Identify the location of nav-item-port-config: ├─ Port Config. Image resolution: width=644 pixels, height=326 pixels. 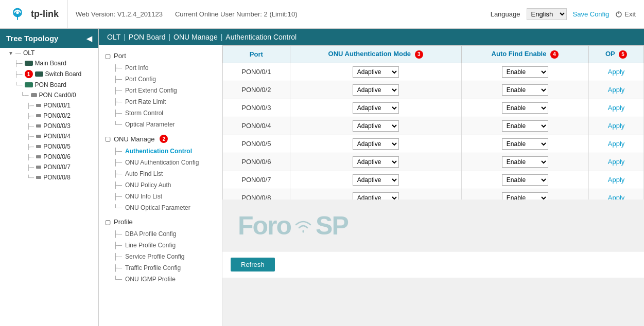
(161, 79).